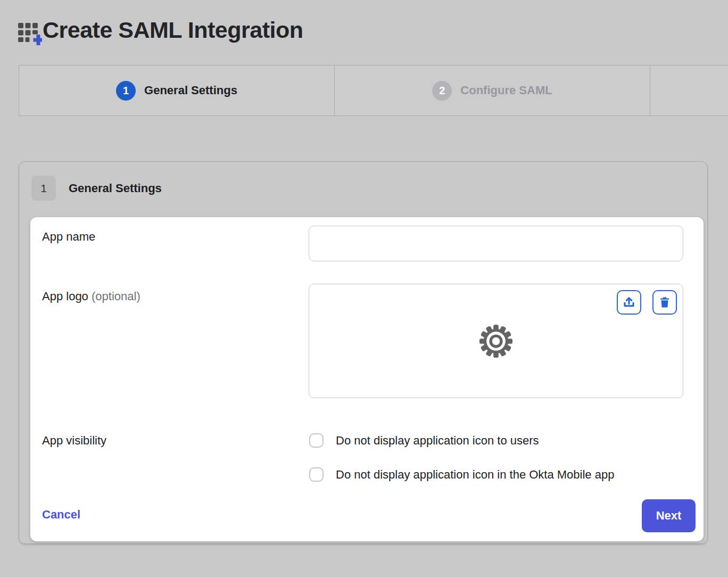  I want to click on delete-logo-button, so click(665, 302).